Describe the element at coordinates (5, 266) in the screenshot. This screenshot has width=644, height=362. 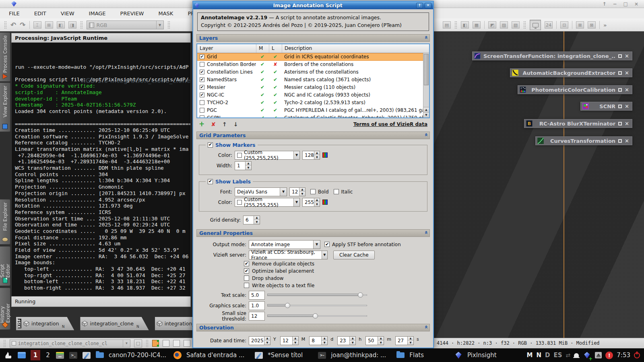
I see `sidebar-item-script-editor: Script Editor` at that location.